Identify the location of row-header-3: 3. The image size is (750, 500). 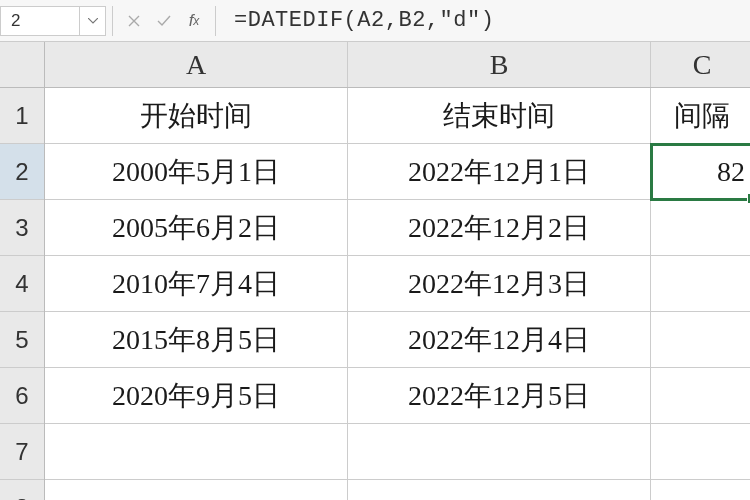
(22, 228).